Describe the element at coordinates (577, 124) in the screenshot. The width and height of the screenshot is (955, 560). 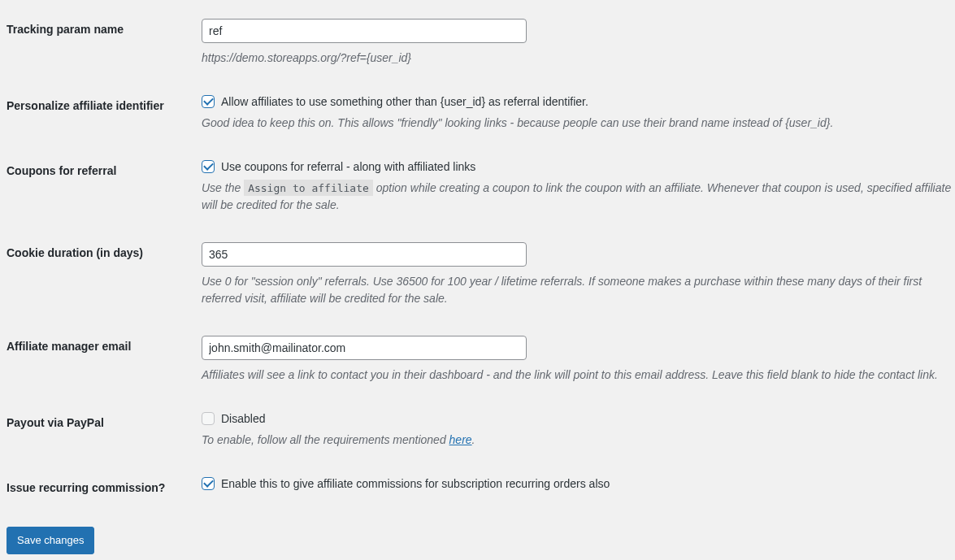
I see `personalize-identifier-description: Good idea to keep this on. This allows "…` at that location.